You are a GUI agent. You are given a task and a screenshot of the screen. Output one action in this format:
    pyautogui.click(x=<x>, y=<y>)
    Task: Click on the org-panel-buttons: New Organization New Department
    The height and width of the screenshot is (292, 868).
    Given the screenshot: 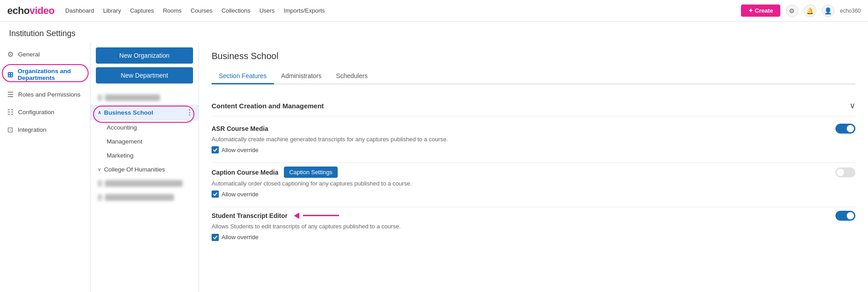 What is the action you would take?
    pyautogui.click(x=145, y=65)
    